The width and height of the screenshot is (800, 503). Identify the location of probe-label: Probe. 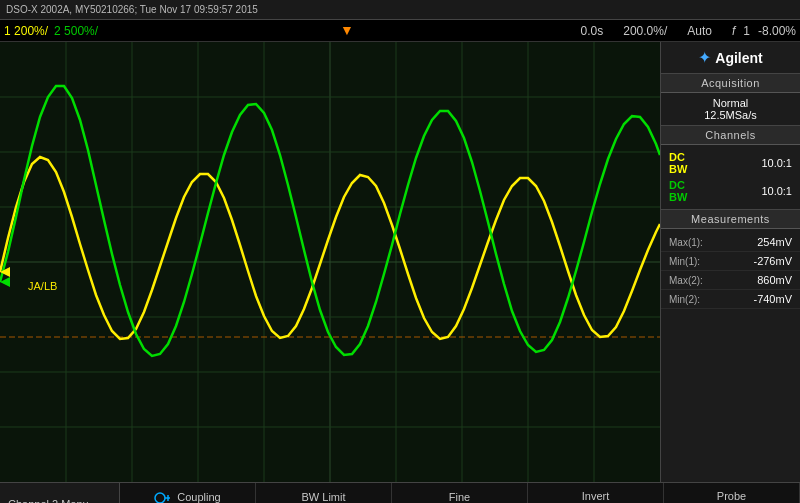
(732, 496).